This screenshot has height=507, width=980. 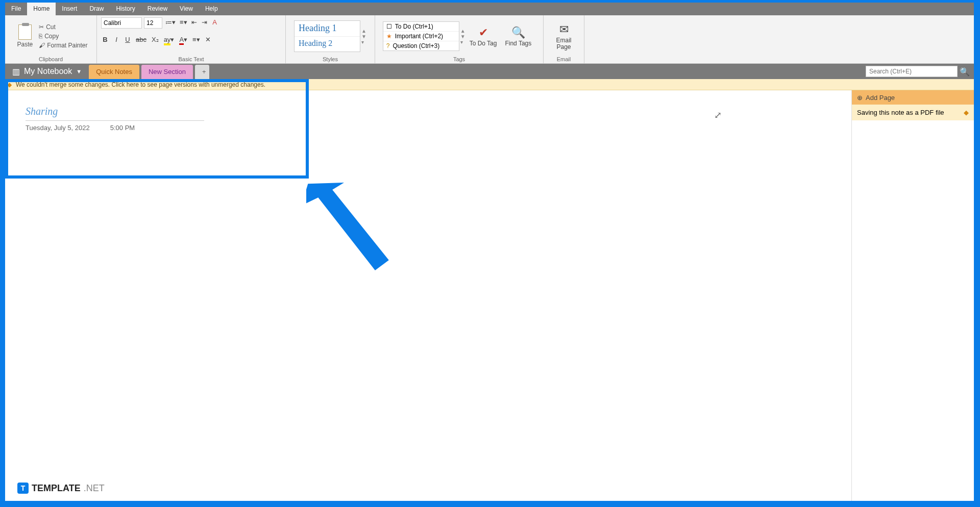 What do you see at coordinates (184, 23) in the screenshot?
I see `numbering-button: ≡▾` at bounding box center [184, 23].